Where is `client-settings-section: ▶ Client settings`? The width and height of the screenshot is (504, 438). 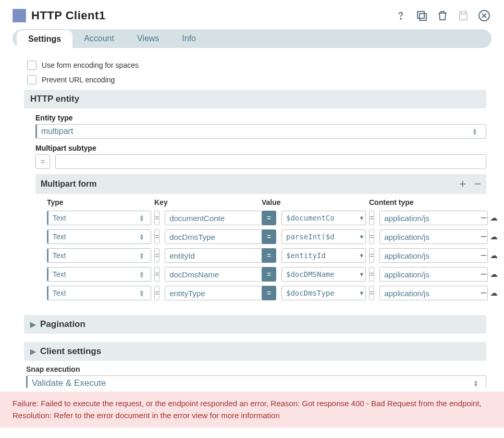 client-settings-section: ▶ Client settings is located at coordinates (255, 351).